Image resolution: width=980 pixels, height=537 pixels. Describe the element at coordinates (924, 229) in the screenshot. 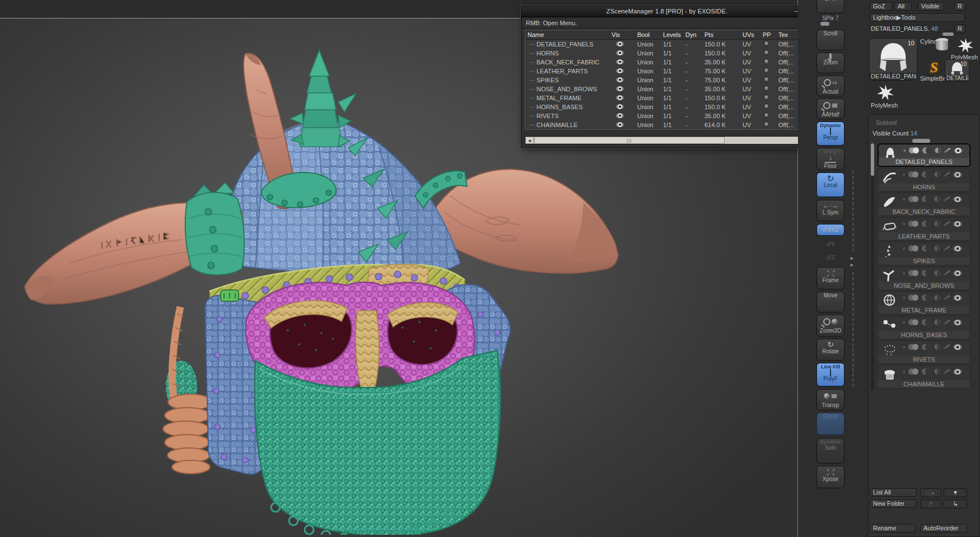

I see `subtool-item: ▾LEATHER_PARTS` at that location.